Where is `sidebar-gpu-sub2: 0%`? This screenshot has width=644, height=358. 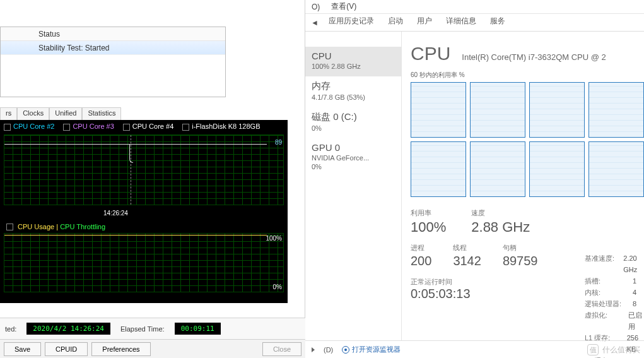
sidebar-gpu-sub2: 0% is located at coordinates (353, 167).